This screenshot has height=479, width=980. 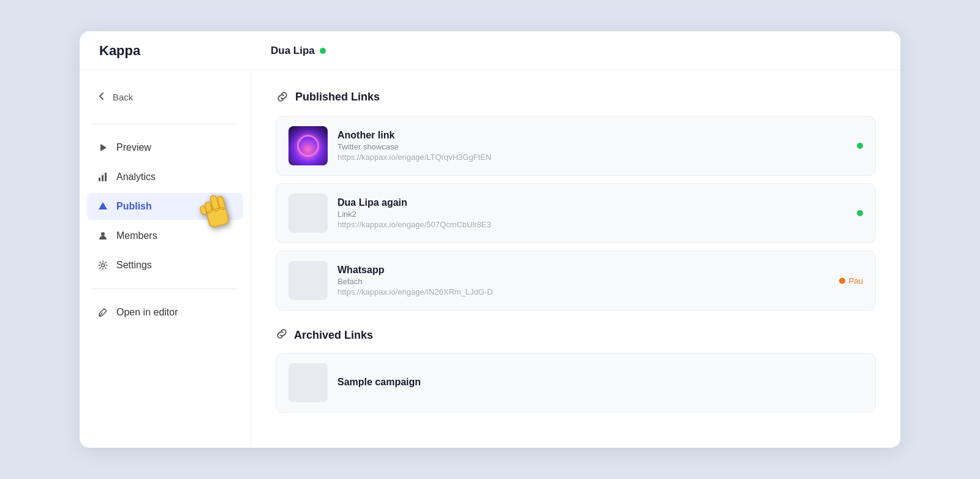 I want to click on settings-label: Settings, so click(x=134, y=265).